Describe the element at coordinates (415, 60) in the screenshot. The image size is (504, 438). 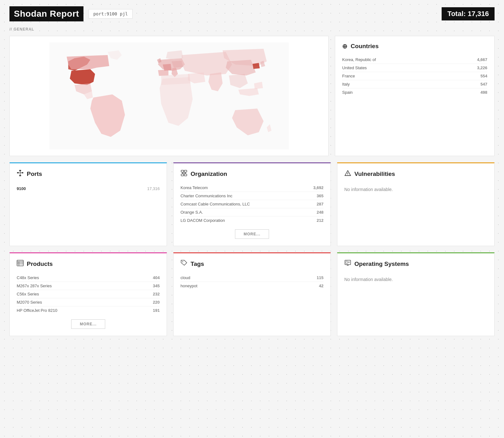
I see `list-item: Korea, Republic of4,667` at that location.